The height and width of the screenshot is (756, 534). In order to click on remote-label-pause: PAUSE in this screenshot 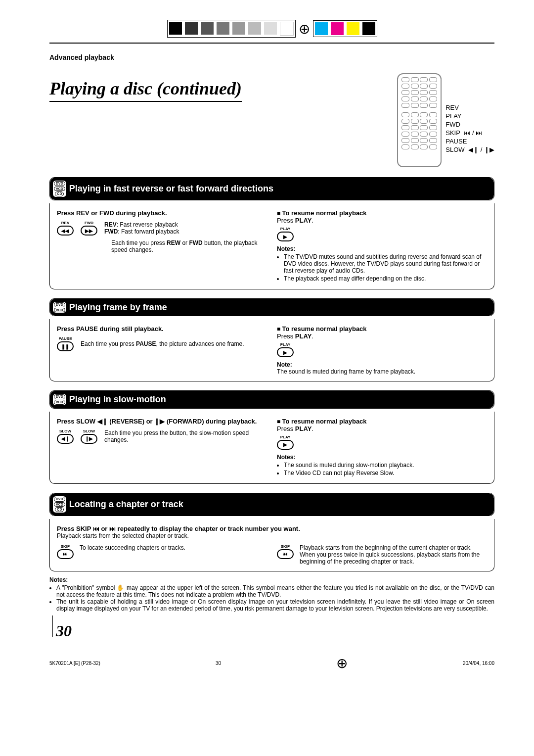, I will do `click(456, 142)`.